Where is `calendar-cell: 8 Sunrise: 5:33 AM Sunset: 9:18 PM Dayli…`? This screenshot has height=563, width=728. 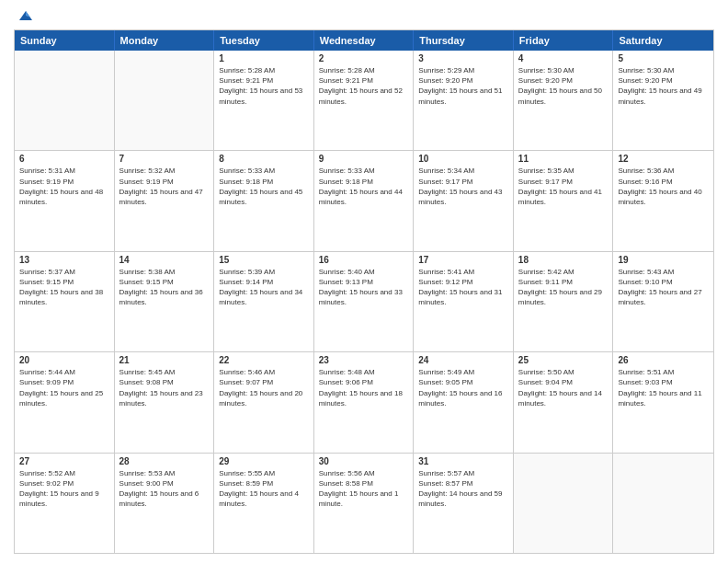 calendar-cell: 8 Sunrise: 5:33 AM Sunset: 9:18 PM Dayli… is located at coordinates (265, 201).